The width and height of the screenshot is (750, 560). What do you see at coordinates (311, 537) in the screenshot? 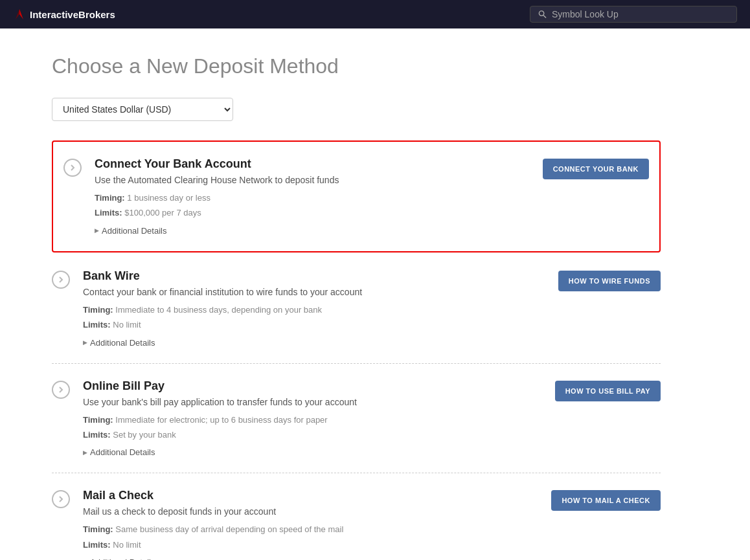
I see `deposit-meta-mail-check: Timing: Same business day of arrival dep…` at bounding box center [311, 537].